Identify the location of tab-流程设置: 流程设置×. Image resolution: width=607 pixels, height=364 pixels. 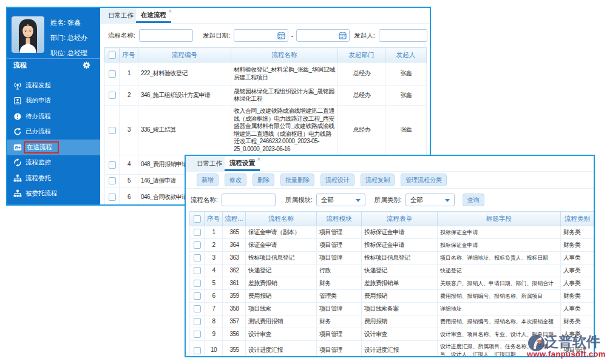
(242, 164).